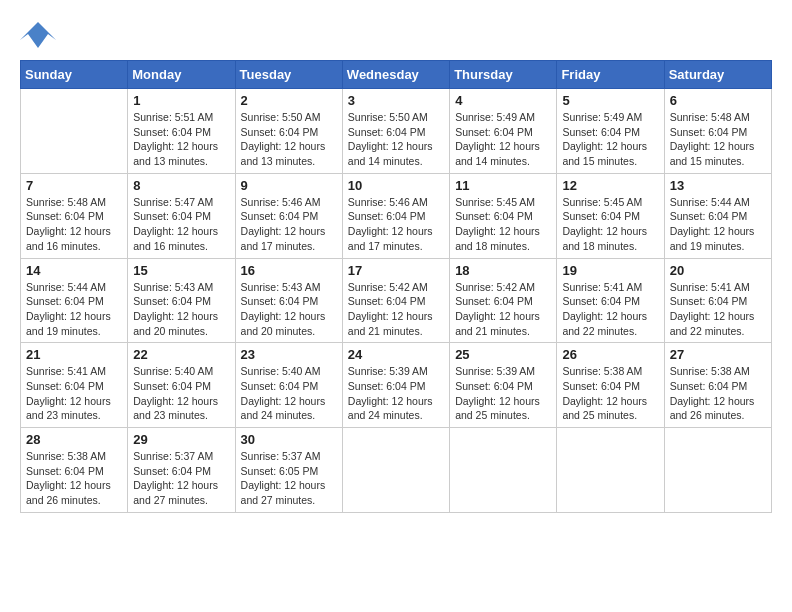 This screenshot has width=792, height=612. I want to click on weekday-header: Wednesday, so click(396, 75).